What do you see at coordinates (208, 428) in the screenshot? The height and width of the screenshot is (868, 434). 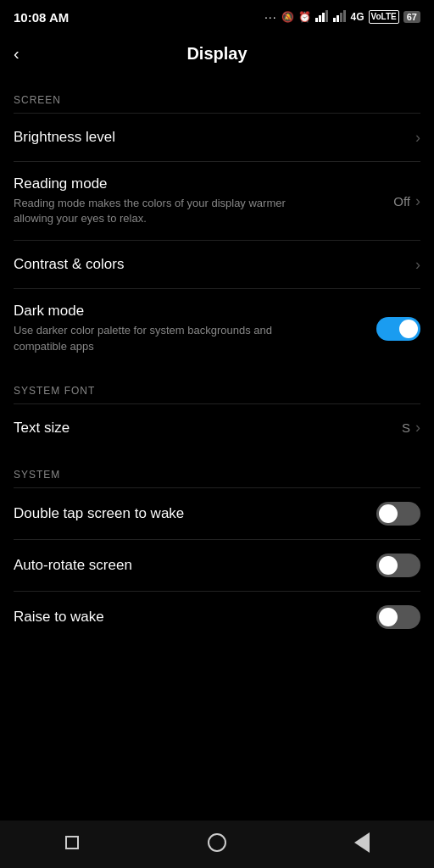 I see `text-size-content: Text size` at bounding box center [208, 428].